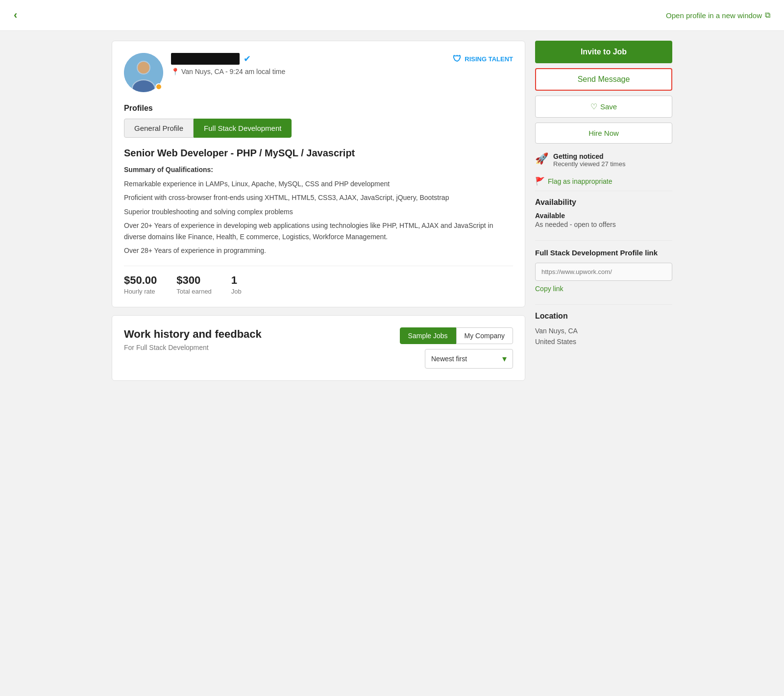 The width and height of the screenshot is (784, 696). I want to click on getting-noticed-text: Getting noticed Recently viewed 27 times, so click(589, 160).